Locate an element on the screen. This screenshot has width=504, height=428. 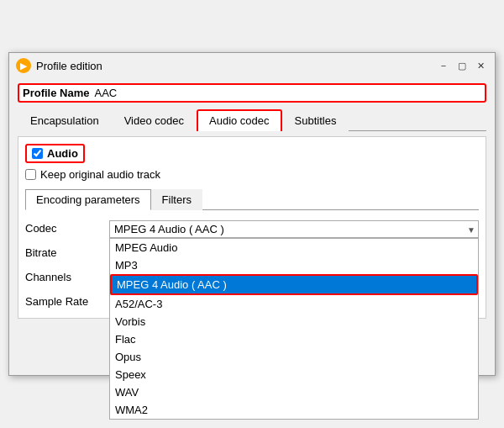
codec-option-wav: WAV is located at coordinates (294, 392).